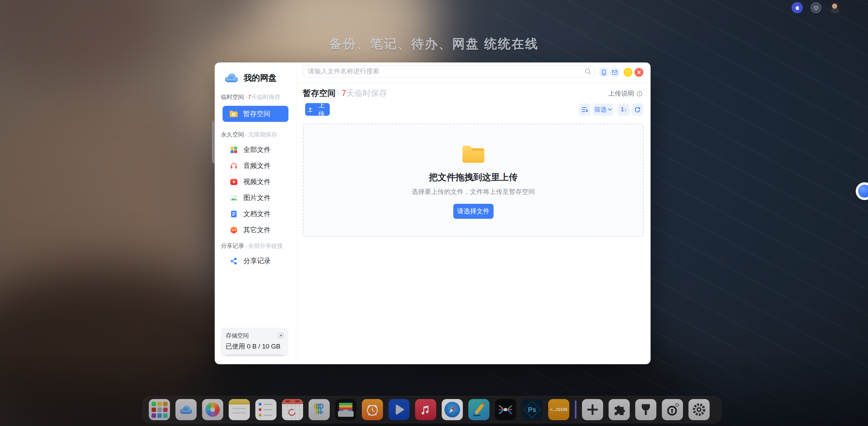  What do you see at coordinates (213, 410) in the screenshot?
I see `photos-flower` at bounding box center [213, 410].